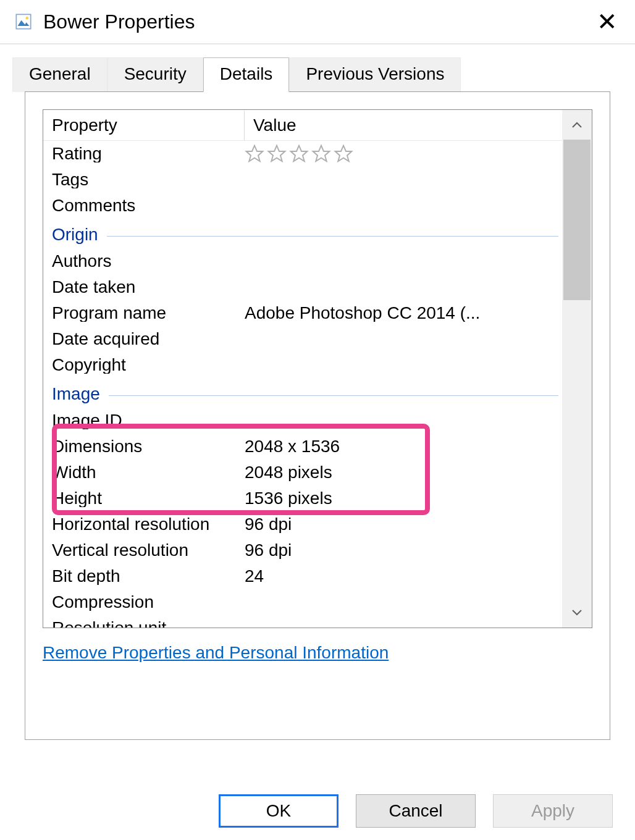 This screenshot has width=635, height=840. Describe the element at coordinates (144, 624) in the screenshot. I see `label-resunit: Resolution unit` at that location.